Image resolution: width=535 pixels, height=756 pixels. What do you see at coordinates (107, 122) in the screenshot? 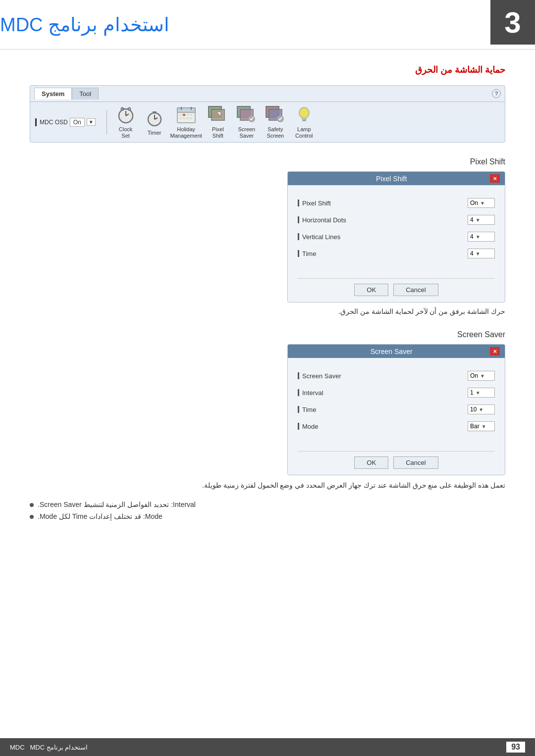
I see `toolbar-divider` at bounding box center [107, 122].